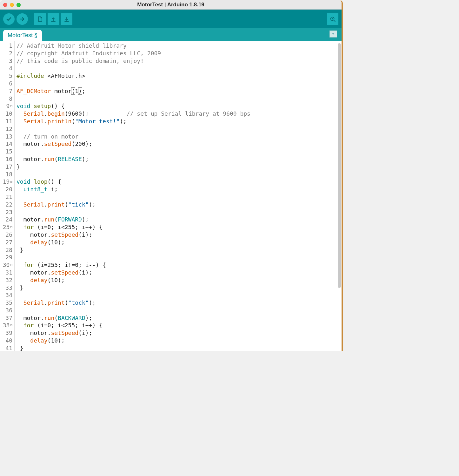 The height and width of the screenshot is (476, 459). What do you see at coordinates (53, 19) in the screenshot?
I see `open-sketch-button` at bounding box center [53, 19].